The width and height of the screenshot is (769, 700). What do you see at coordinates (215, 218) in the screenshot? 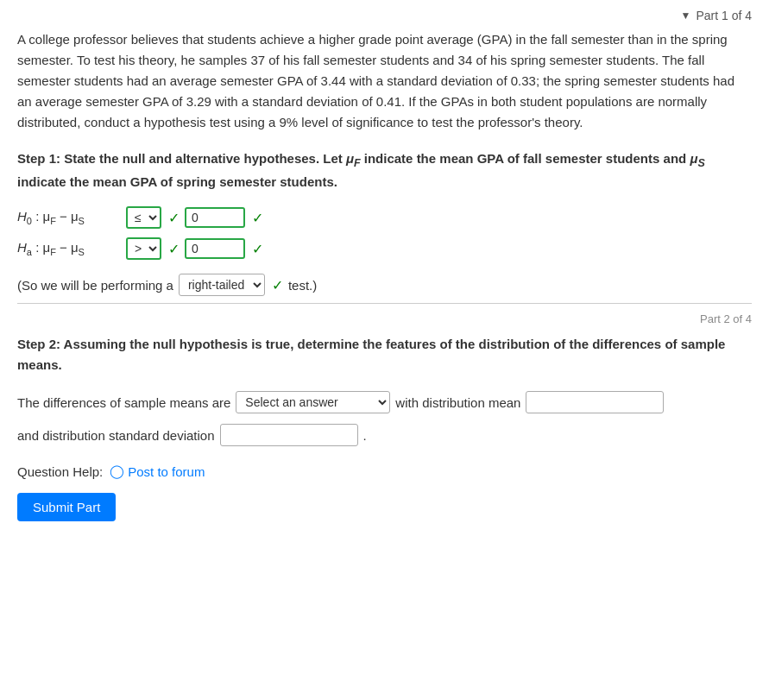
I see `h0-value-input` at bounding box center [215, 218].